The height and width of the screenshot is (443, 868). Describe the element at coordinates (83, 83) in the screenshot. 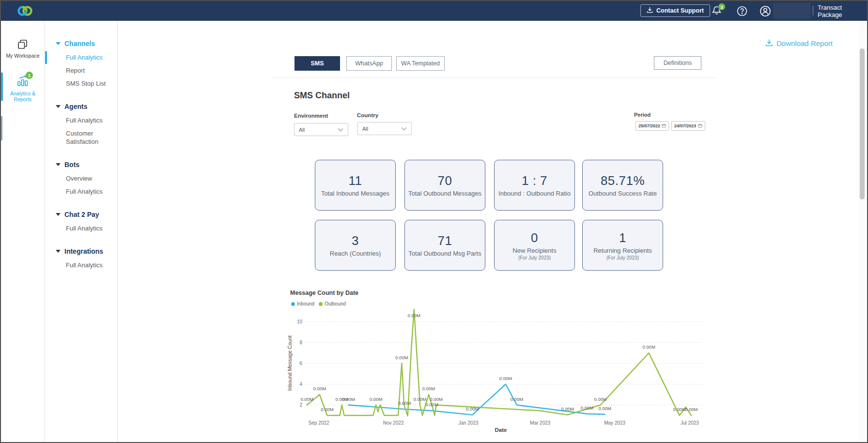

I see `sidebar-item-sms-stop-list: SMS Stop List` at that location.